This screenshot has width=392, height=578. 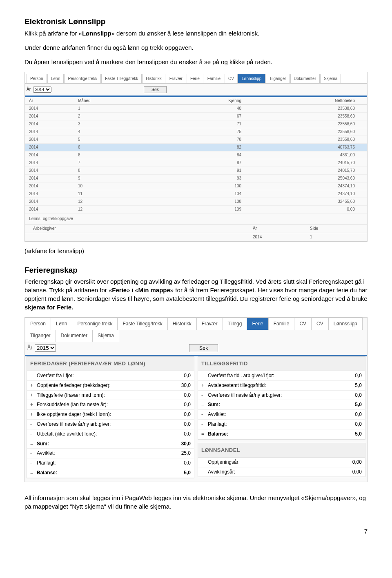 What do you see at coordinates (196, 186) in the screenshot?
I see `table-row: 20141010024374,10` at bounding box center [196, 186].